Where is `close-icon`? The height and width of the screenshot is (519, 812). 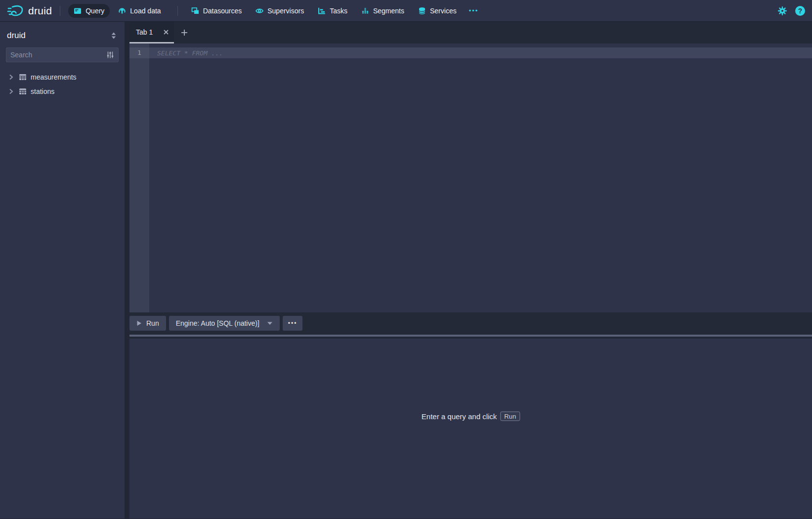 close-icon is located at coordinates (166, 32).